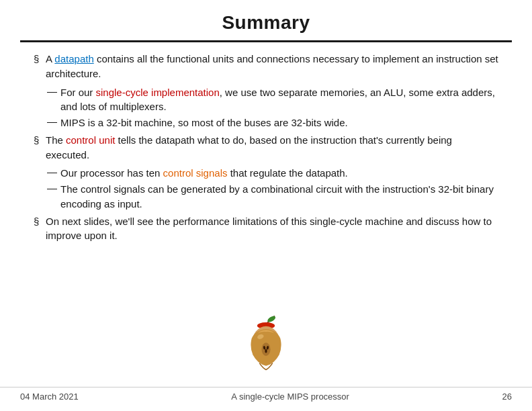 This screenshot has height=411, width=532. Describe the element at coordinates (272, 229) in the screenshot. I see `bullet-text-3: On next slides, we'll see the performanc…` at that location.